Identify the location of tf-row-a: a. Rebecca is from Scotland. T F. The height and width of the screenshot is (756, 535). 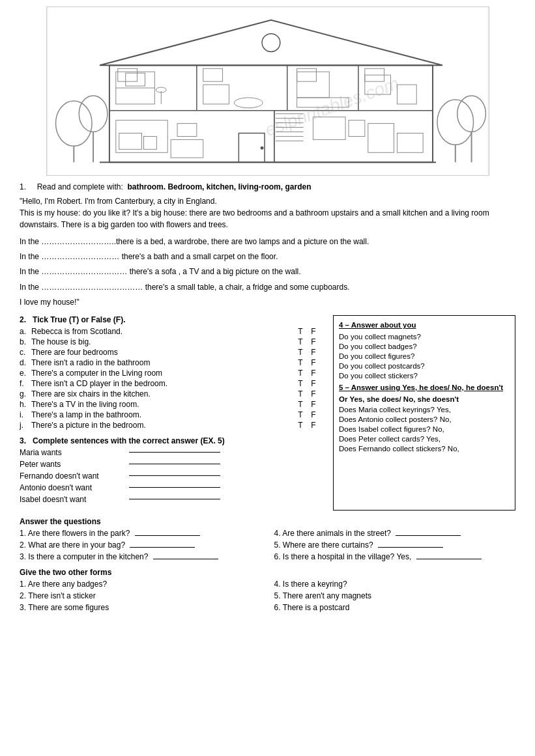
(169, 331).